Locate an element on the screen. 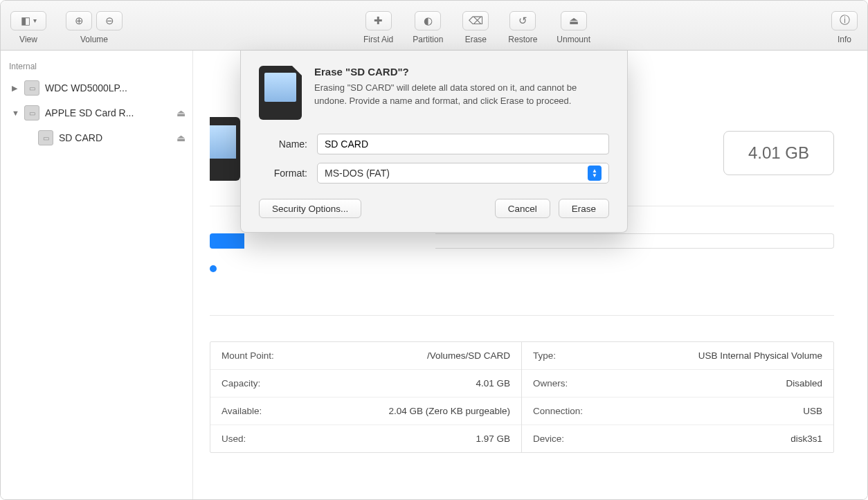 Image resolution: width=868 pixels, height=500 pixels. capacity-box: 4.01 GB is located at coordinates (779, 153).